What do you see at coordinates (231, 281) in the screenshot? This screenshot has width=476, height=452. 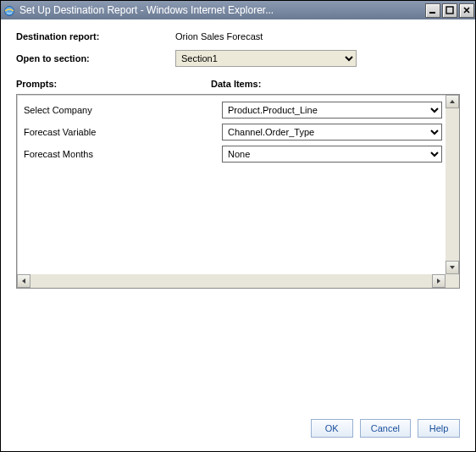 I see `horizontal-scrollbar` at bounding box center [231, 281].